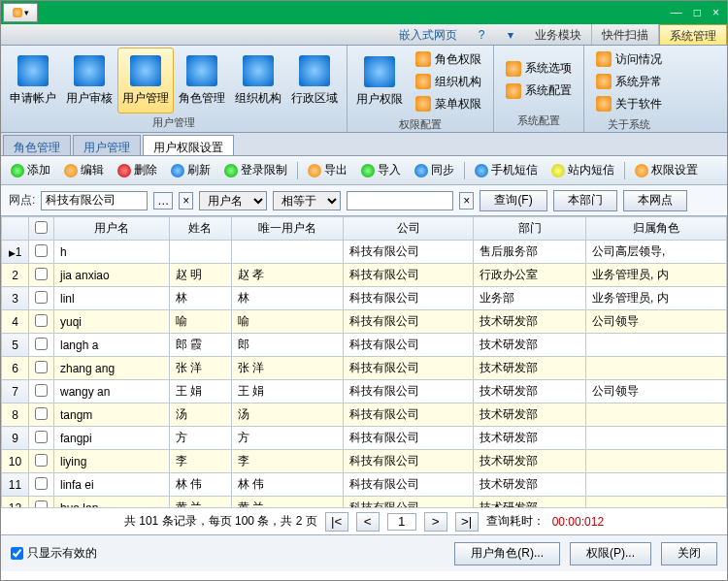 The height and width of the screenshot is (581, 728). Describe the element at coordinates (365, 485) in the screenshot. I see `table-row: 11linfa ei林 伟林 伟科技有限公司技术研发部` at that location.